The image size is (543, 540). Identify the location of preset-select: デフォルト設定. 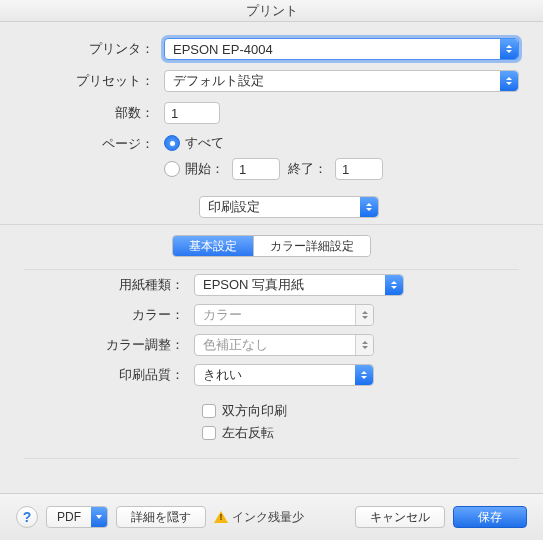
(342, 81).